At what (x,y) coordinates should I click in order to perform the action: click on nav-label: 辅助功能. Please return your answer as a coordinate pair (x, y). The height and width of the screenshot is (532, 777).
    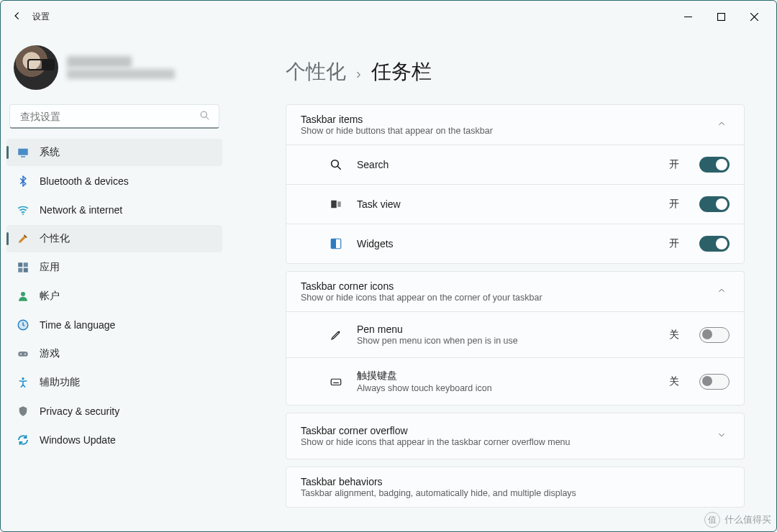
    Looking at the image, I should click on (60, 382).